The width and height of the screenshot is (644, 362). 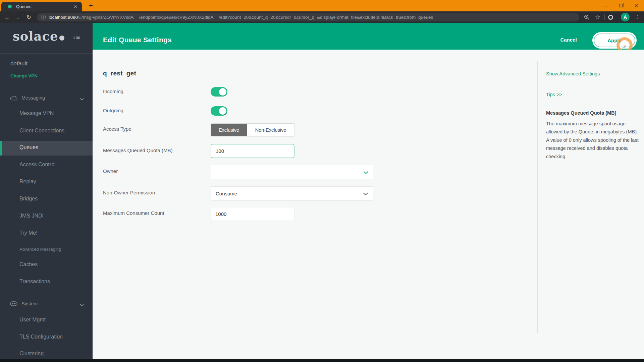 What do you see at coordinates (308, 17) in the screenshot?
I see `url-bar: ⓘ localhost:8080 /#/msg-vpns/ZGVmYXVsdA=…` at bounding box center [308, 17].